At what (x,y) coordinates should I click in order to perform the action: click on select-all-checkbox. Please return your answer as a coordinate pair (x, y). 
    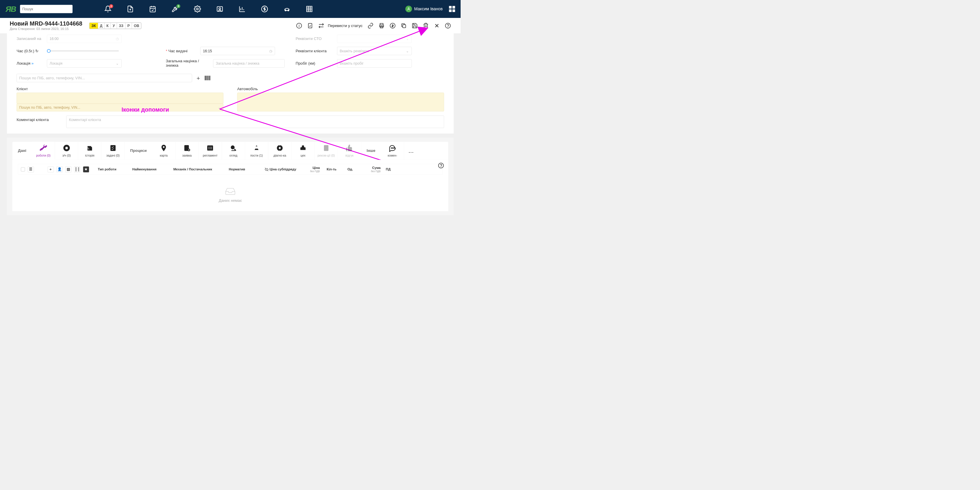
    Looking at the image, I should click on (23, 170).